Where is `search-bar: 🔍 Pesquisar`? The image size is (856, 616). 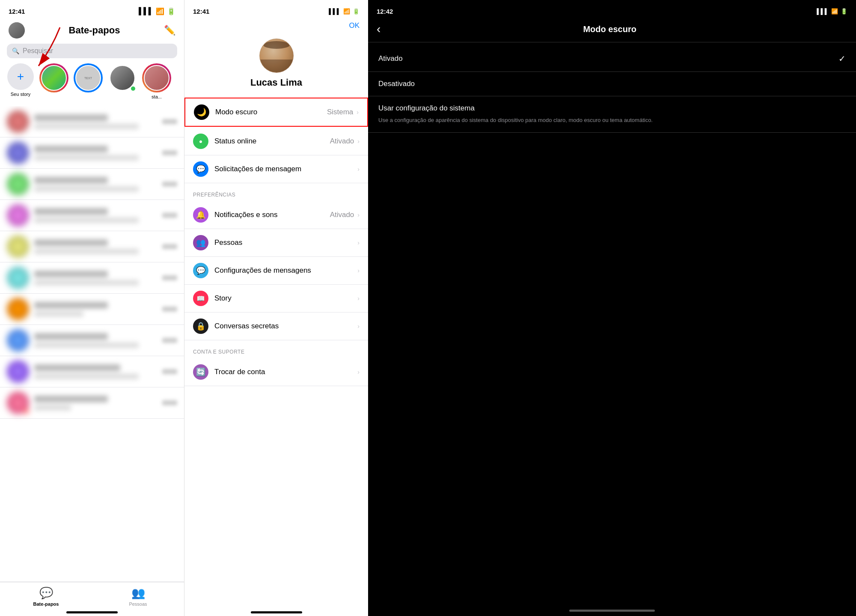 search-bar: 🔍 Pesquisar is located at coordinates (92, 51).